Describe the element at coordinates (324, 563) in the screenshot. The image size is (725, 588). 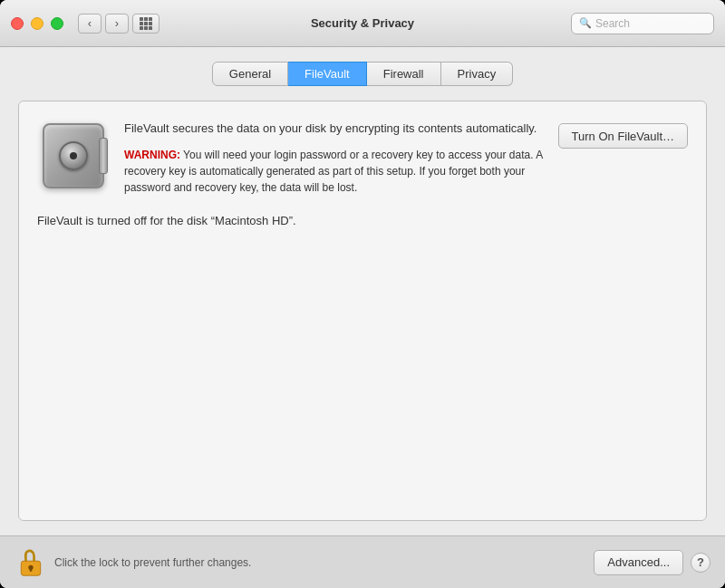
I see `lock-label: Click the lock to prevent further change…` at that location.